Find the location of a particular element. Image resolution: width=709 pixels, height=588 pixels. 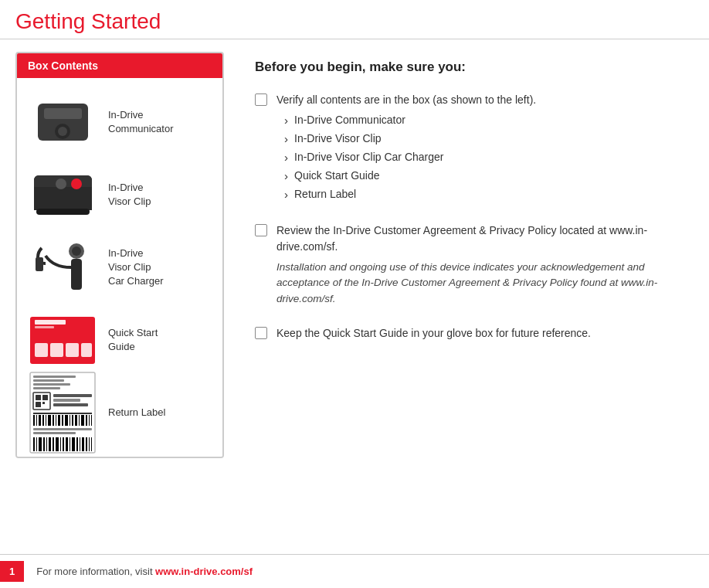

sub-list-item: In-Drive Communicator is located at coordinates (485, 121).